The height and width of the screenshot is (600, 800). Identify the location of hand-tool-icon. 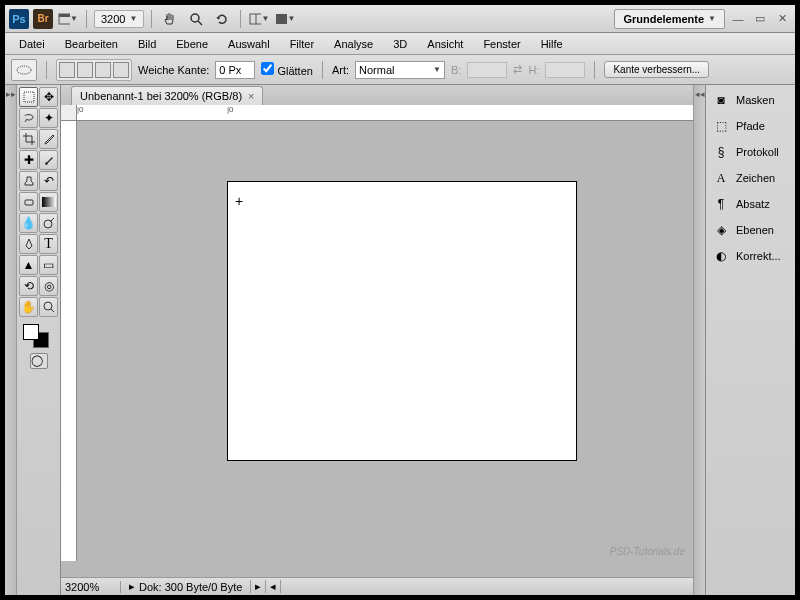
(170, 19).